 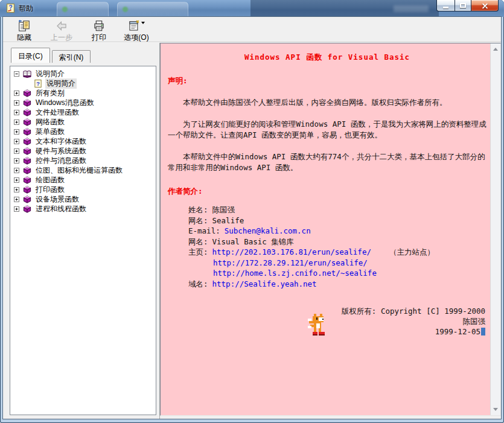 I want to click on tree-item-label: 文本和字体函数, so click(x=61, y=141).